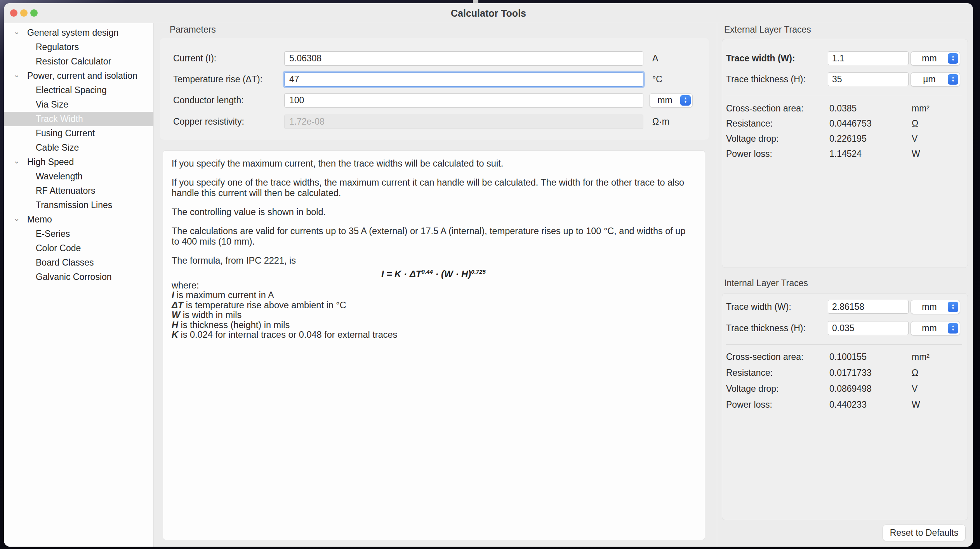 The width and height of the screenshot is (980, 549). I want to click on sidebar-item-power-current-isolation: ⌄ Power, current and isolation, so click(78, 76).